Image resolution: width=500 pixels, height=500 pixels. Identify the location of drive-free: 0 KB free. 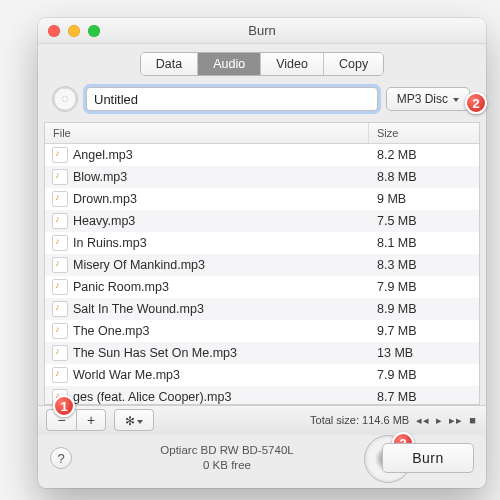
(227, 466).